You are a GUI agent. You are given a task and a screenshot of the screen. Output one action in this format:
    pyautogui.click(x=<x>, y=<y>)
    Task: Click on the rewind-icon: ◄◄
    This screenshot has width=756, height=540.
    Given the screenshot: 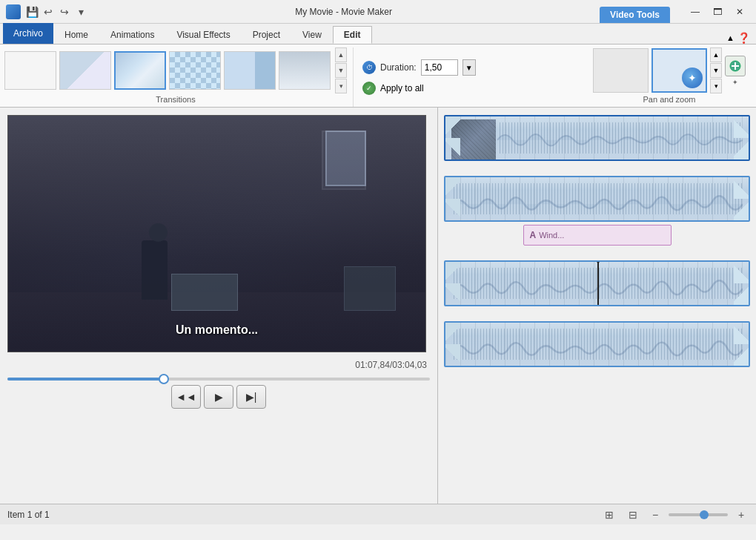 What is the action you would take?
    pyautogui.click(x=186, y=397)
    